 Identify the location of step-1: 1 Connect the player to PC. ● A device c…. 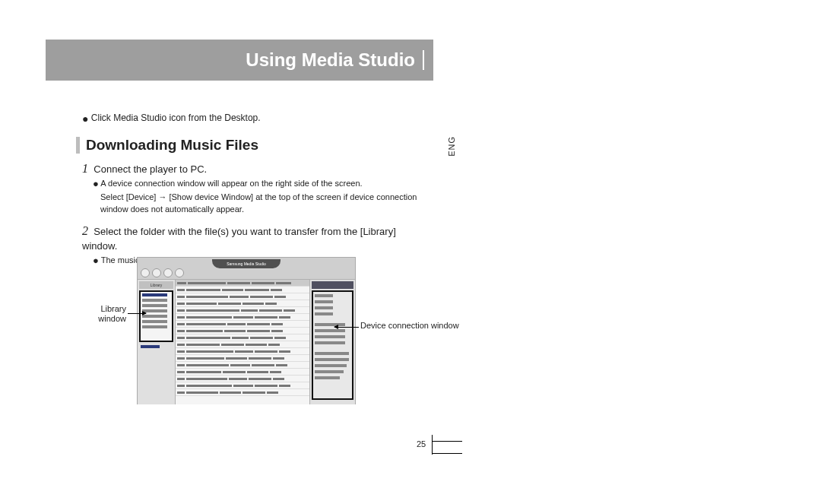
(257, 188).